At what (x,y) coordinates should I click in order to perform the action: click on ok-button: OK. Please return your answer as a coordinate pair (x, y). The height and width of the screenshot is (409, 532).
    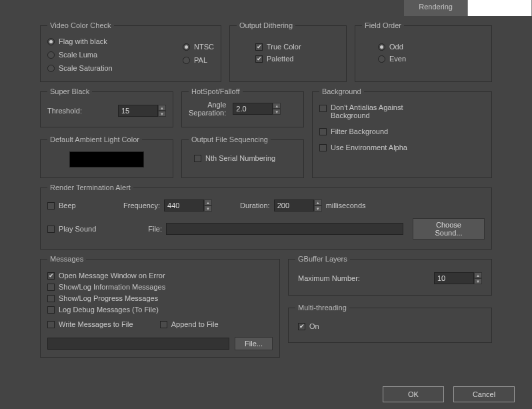
    Looking at the image, I should click on (413, 394).